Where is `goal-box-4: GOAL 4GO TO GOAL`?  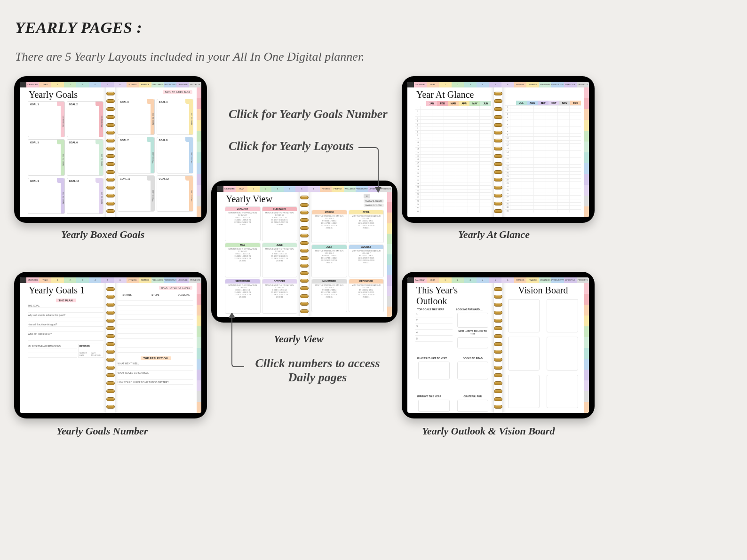
goal-box-4: GOAL 4GO TO GOAL is located at coordinates (175, 117).